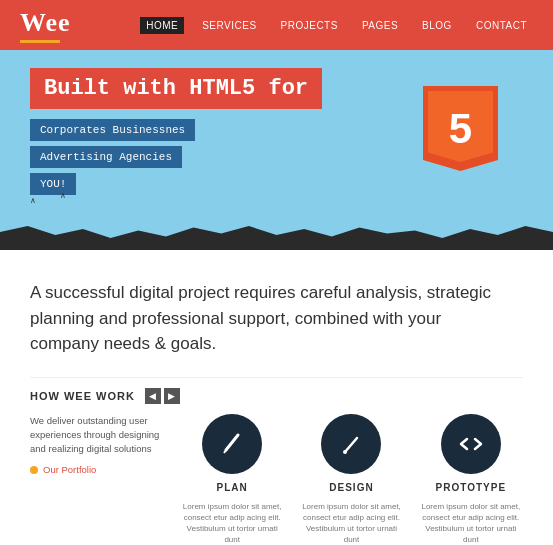  Describe the element at coordinates (34, 470) in the screenshot. I see `portfolio-dot-icon` at that location.